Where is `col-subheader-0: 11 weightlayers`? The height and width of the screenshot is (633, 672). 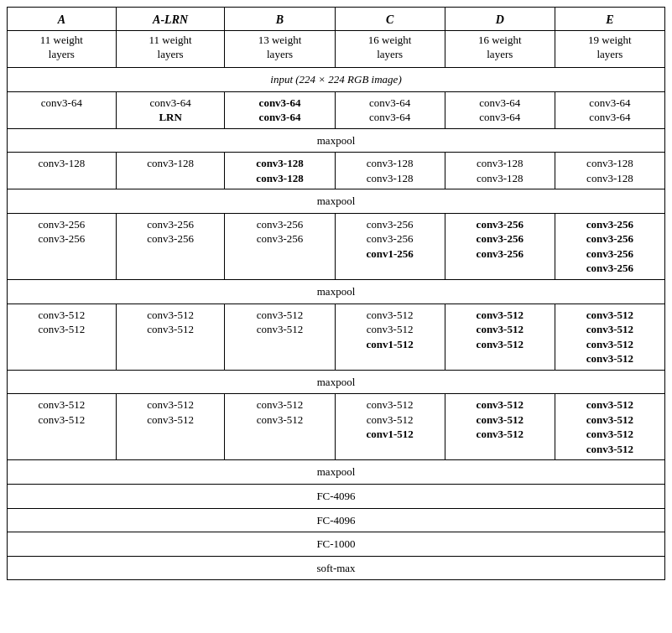 col-subheader-0: 11 weightlayers is located at coordinates (62, 49).